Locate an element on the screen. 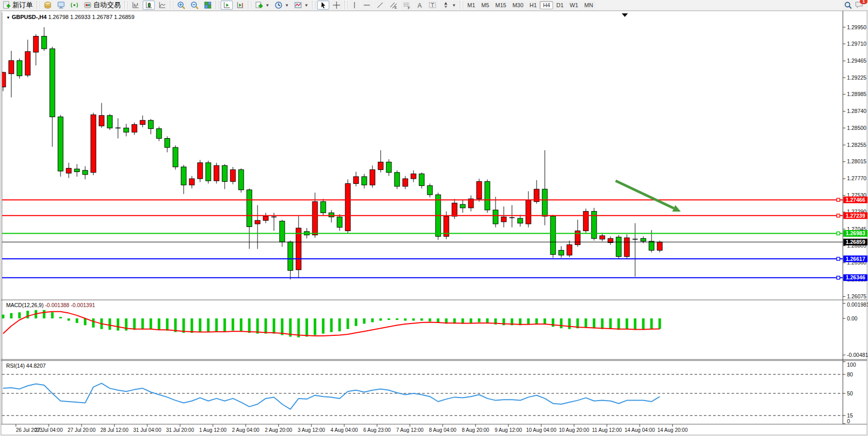 This screenshot has height=436, width=868. price-badge-label: 1.27466 is located at coordinates (856, 200).